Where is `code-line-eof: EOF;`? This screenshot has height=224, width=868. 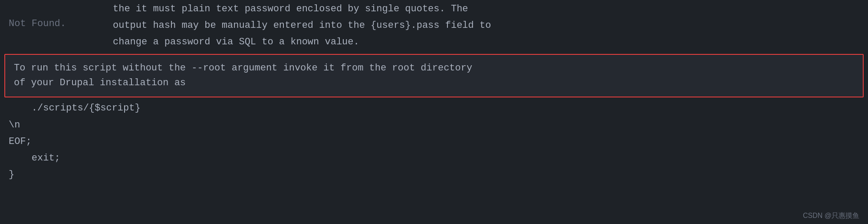 code-line-eof: EOF; is located at coordinates (434, 142).